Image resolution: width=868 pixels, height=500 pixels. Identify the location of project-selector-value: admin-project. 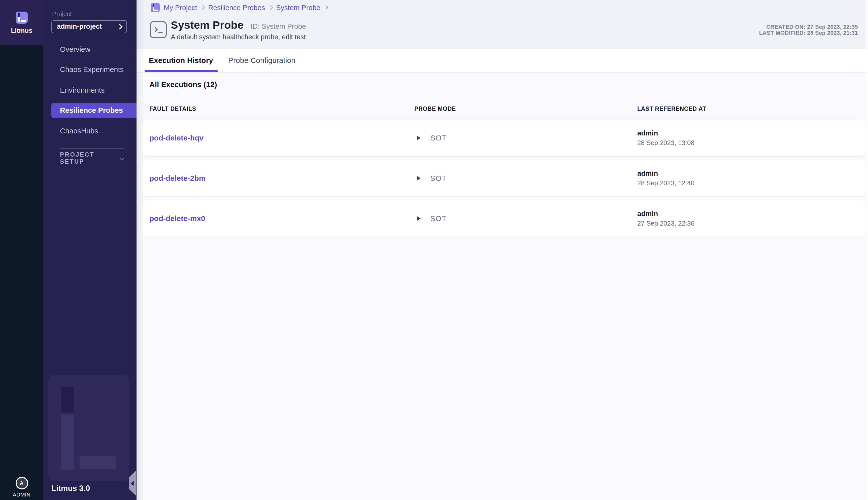
(87, 26).